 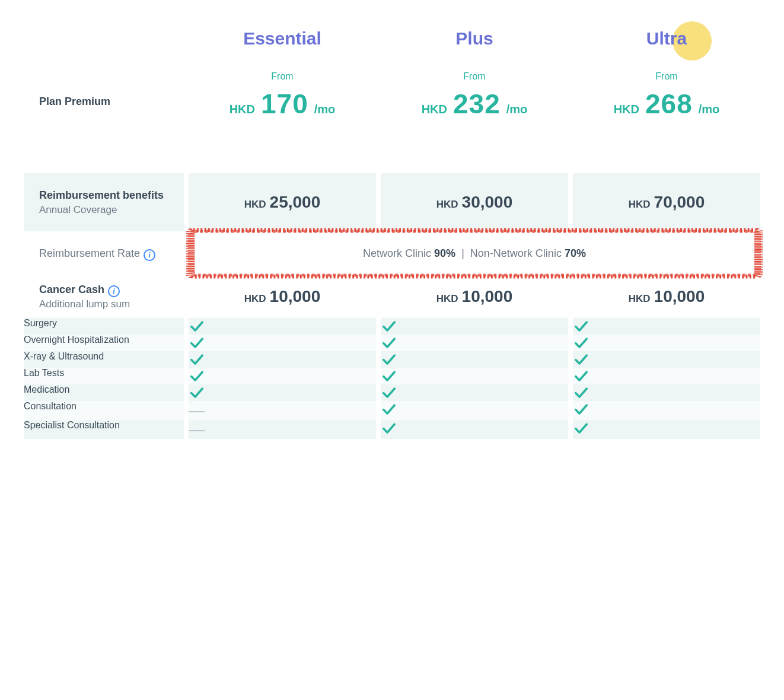 What do you see at coordinates (104, 42) in the screenshot?
I see `header-empty-cell` at bounding box center [104, 42].